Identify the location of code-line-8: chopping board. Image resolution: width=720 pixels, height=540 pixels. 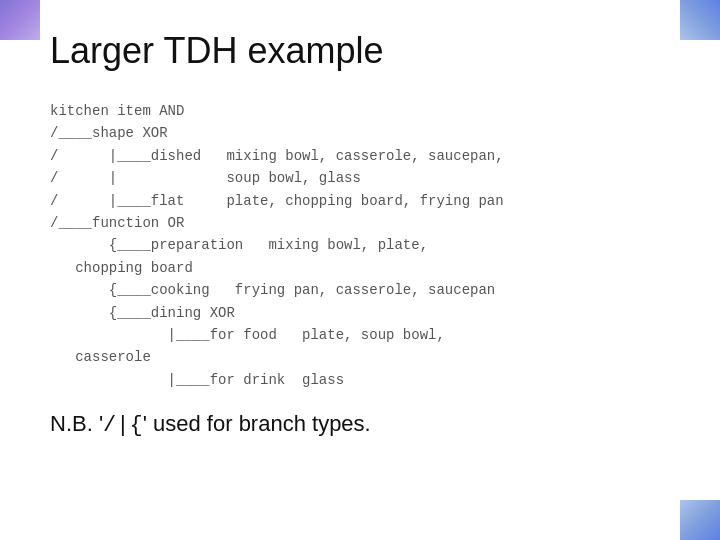
(122, 268).